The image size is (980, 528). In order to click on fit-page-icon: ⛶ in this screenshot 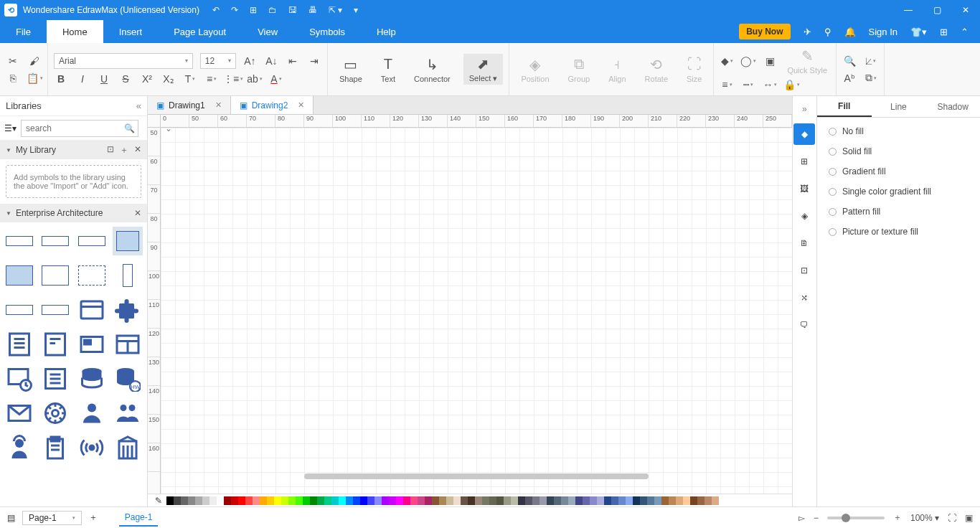, I will do `click(952, 518)`.